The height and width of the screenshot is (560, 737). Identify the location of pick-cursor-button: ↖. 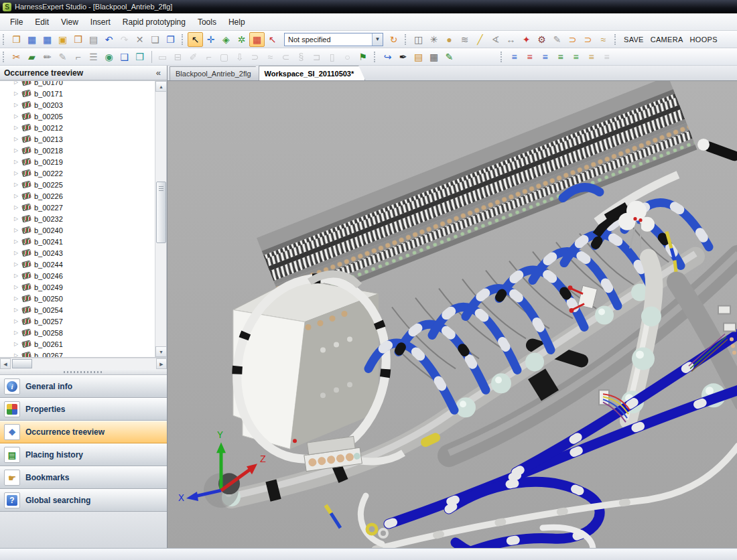
(272, 40).